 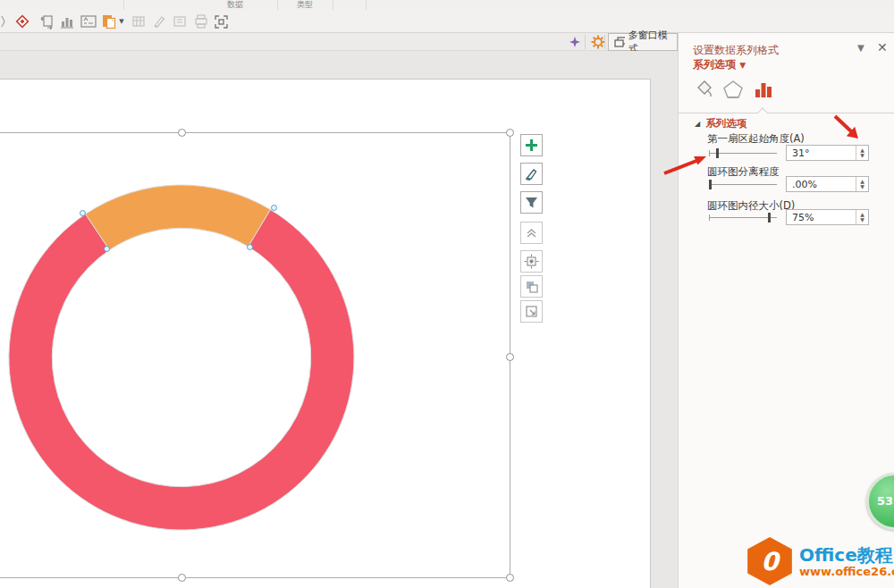 What do you see at coordinates (822, 153) in the screenshot?
I see `first-slice-angle-input` at bounding box center [822, 153].